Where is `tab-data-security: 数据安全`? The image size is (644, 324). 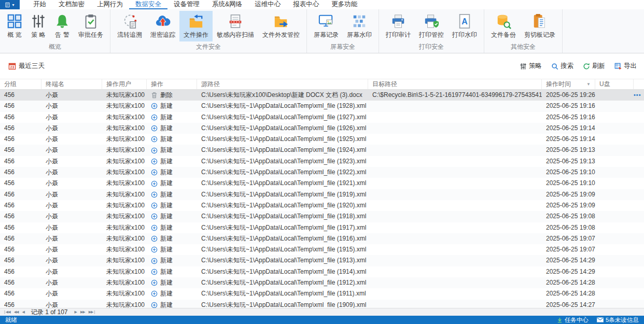
tab-data-security: 数据安全 is located at coordinates (148, 5).